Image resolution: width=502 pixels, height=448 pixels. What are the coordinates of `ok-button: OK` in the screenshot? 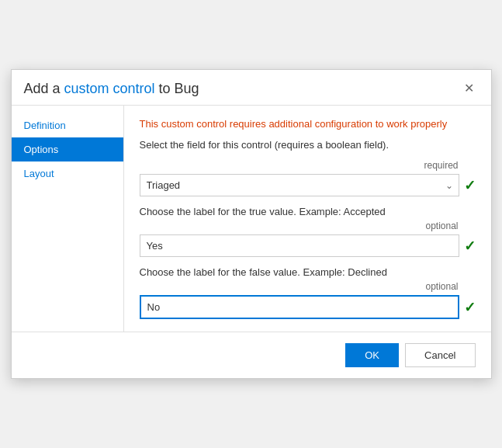 It's located at (372, 356).